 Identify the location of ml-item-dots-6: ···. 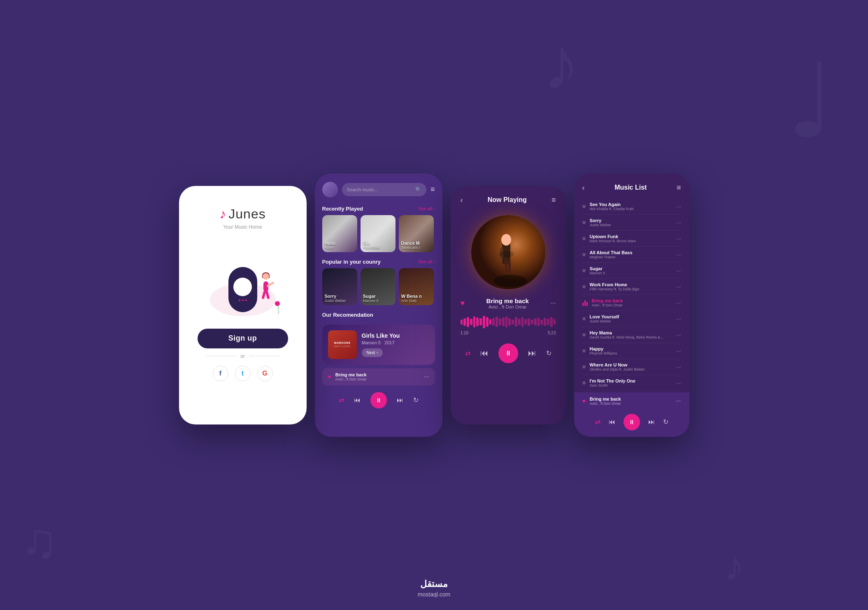
(679, 303).